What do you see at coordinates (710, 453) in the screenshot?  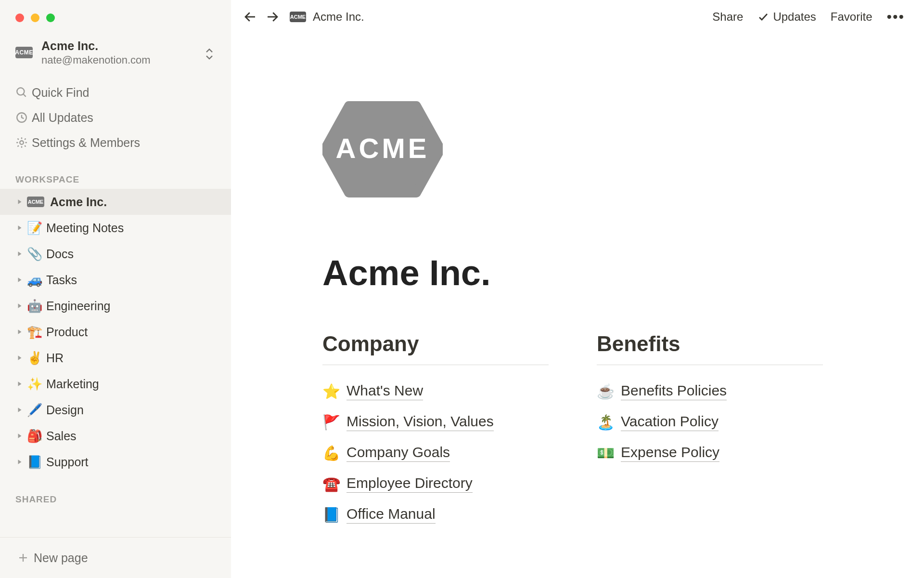 I see `page-link: 💵Expense Policy` at bounding box center [710, 453].